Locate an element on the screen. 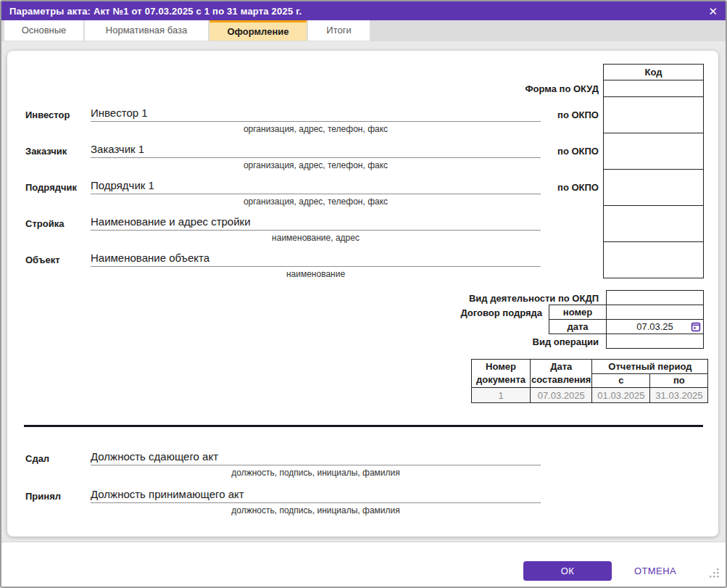 The height and width of the screenshot is (588, 727). prinyal-value: Должность принимающего акт is located at coordinates (316, 496).